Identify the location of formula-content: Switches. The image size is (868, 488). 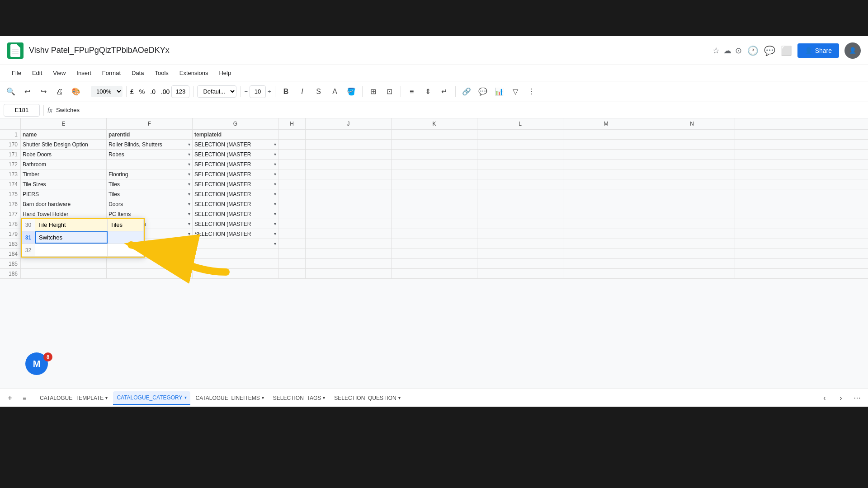
(460, 110).